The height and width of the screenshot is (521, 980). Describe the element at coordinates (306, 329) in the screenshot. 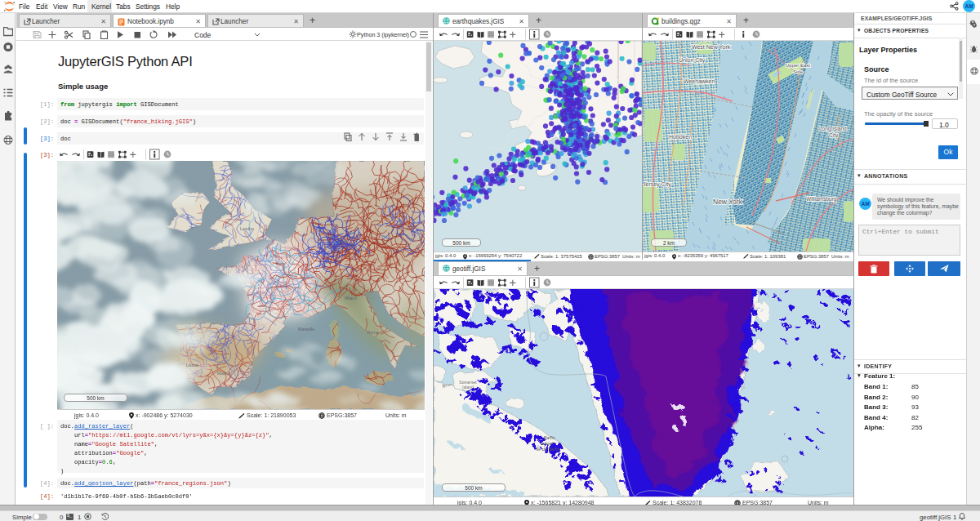

I see `svg-text: Marseille` at that location.